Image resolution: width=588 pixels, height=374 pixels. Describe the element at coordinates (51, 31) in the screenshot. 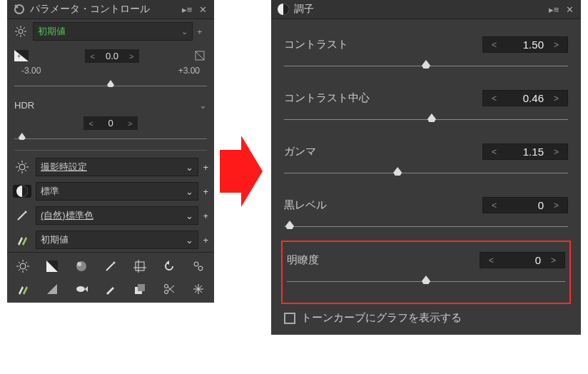

I see `initial-value-label: 初期値` at that location.